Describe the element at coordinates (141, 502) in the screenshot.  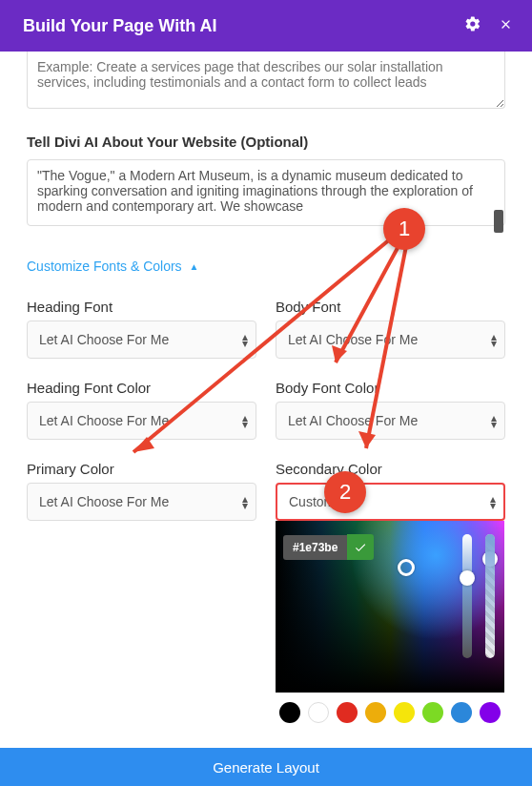
I see `primary-color-select: Let AI Choose For Me ▴▾` at that location.